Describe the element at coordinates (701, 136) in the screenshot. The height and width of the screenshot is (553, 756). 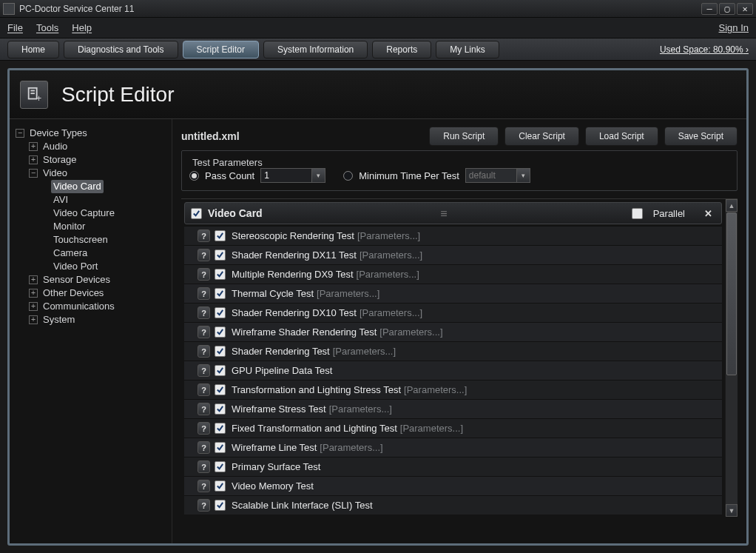
I see `save-script-button: Save Script` at that location.